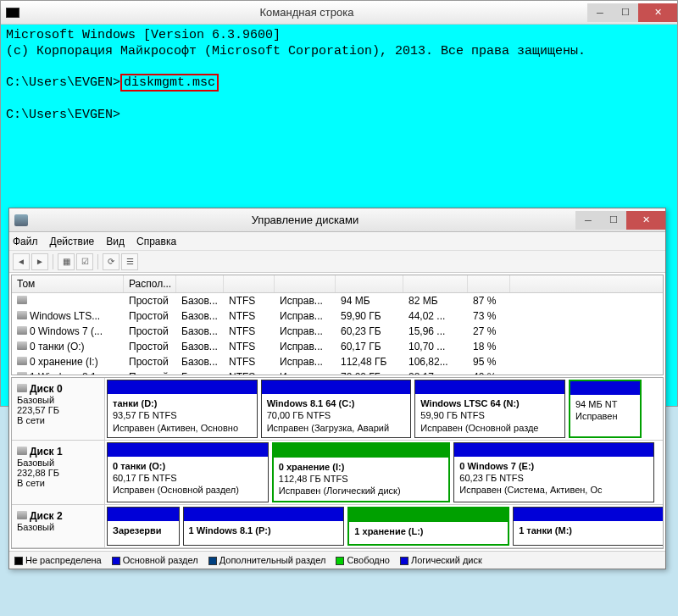 Image resolution: width=678 pixels, height=616 pixels. Describe the element at coordinates (490, 408) in the screenshot. I see `partition: Windows LTSC 64 (N:)59,90 ГБ NTFSИсправе…` at that location.